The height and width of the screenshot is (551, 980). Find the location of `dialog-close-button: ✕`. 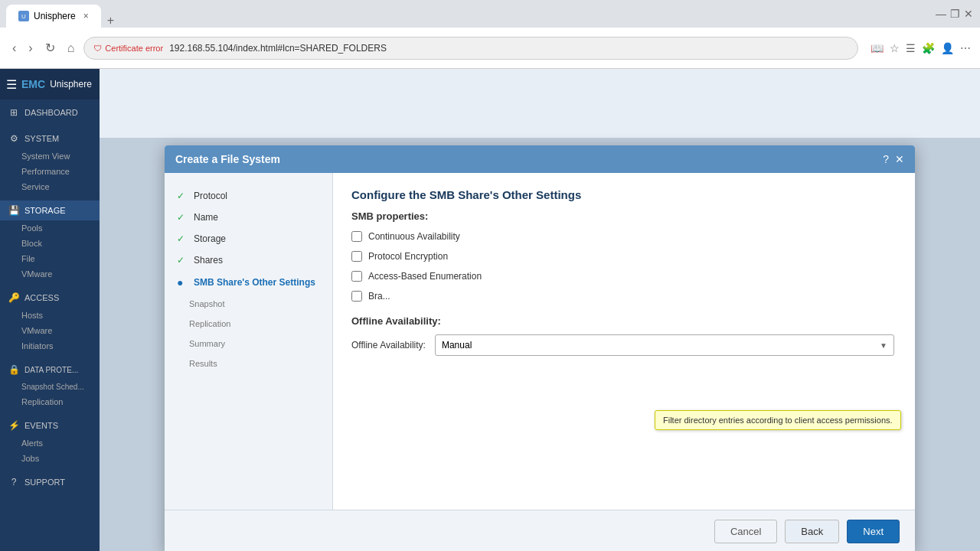

dialog-close-button: ✕ is located at coordinates (900, 159).